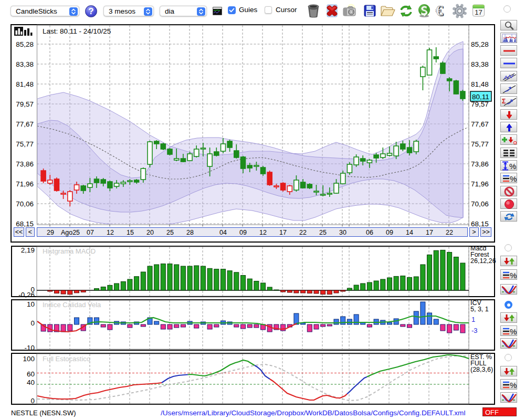 The image size is (525, 420). What do you see at coordinates (30, 304) in the screenshot?
I see `svg-text: 10` at bounding box center [30, 304].